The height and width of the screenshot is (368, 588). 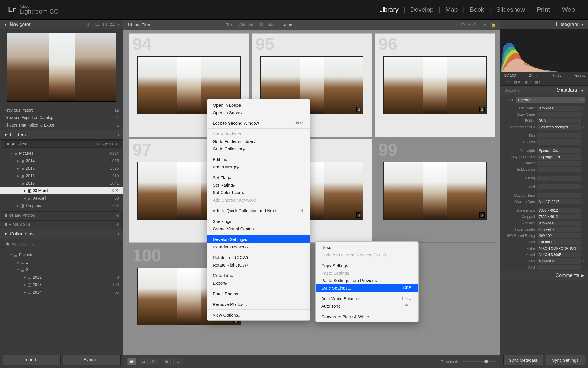 What do you see at coordinates (523, 360) in the screenshot?
I see `sync-metadata-button: Sync Metadata` at bounding box center [523, 360].